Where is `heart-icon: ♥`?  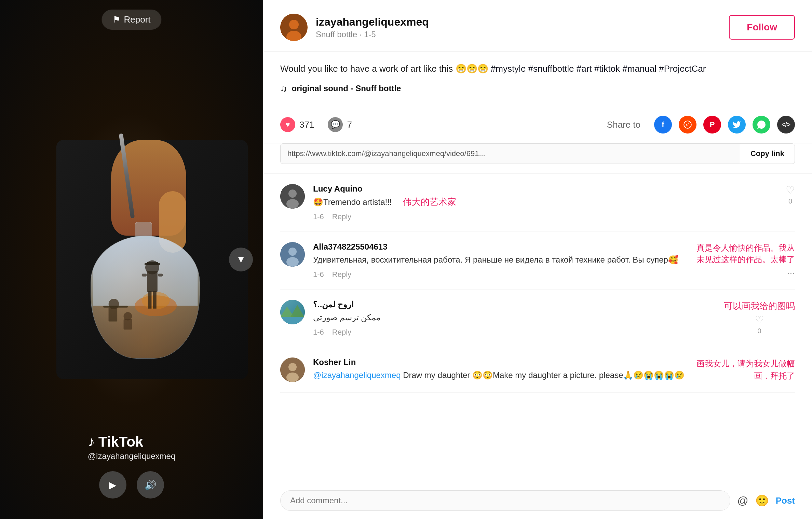 heart-icon: ♥ is located at coordinates (288, 125).